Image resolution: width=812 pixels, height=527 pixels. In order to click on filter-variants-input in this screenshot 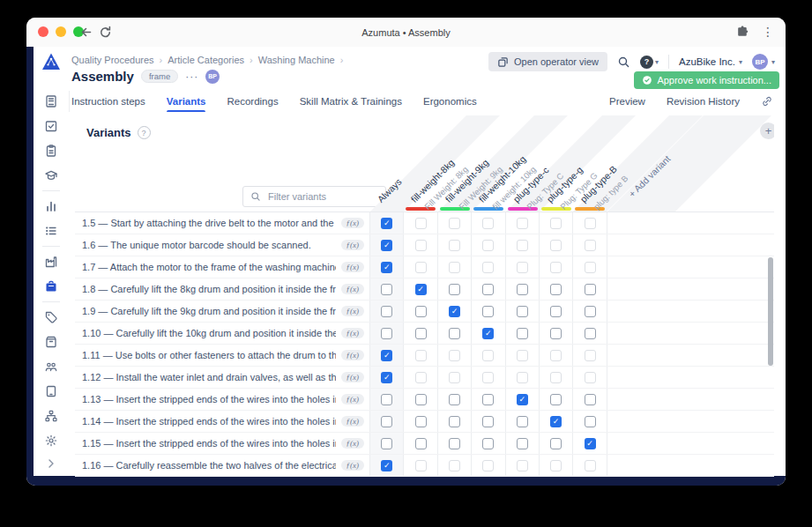, I will do `click(323, 197)`.